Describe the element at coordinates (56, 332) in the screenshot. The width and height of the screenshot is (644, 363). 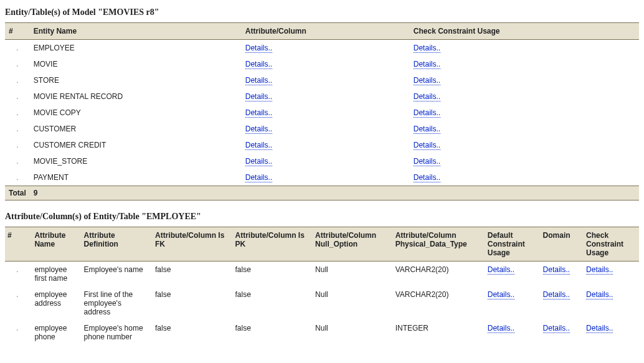
I see `attr-name: employee phone` at that location.